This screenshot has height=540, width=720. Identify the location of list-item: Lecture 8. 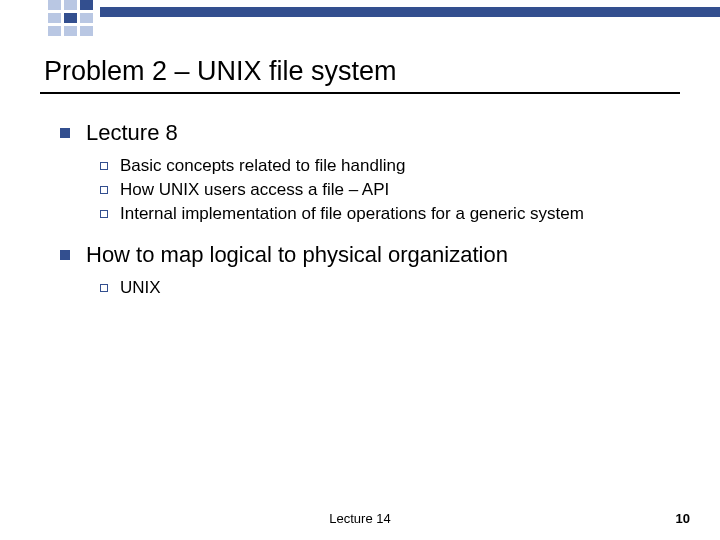
(370, 133).